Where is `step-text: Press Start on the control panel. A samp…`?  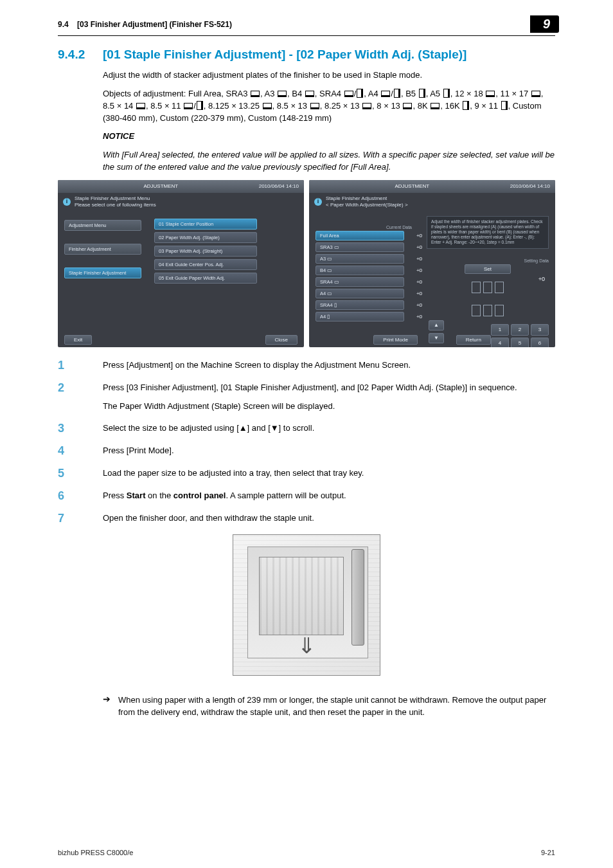
step-text: Press Start on the control panel. A samp… is located at coordinates (329, 496).